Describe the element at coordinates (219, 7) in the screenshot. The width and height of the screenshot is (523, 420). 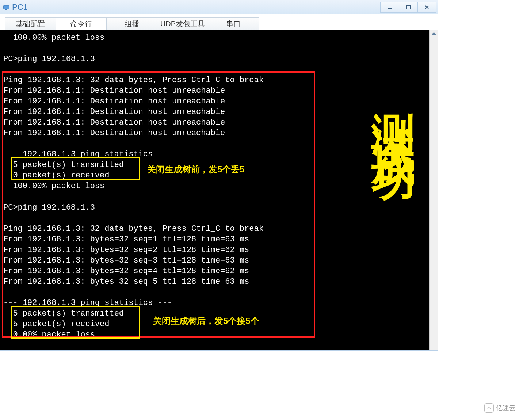
I see `titlebar: PC1` at that location.